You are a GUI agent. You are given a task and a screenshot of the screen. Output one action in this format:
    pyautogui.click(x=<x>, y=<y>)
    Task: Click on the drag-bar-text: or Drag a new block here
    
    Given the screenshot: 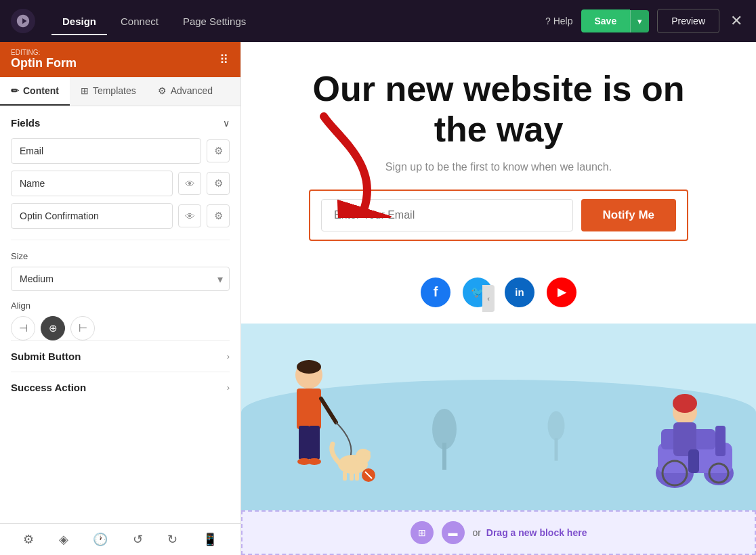 What is the action you would take?
    pyautogui.click(x=530, y=533)
    